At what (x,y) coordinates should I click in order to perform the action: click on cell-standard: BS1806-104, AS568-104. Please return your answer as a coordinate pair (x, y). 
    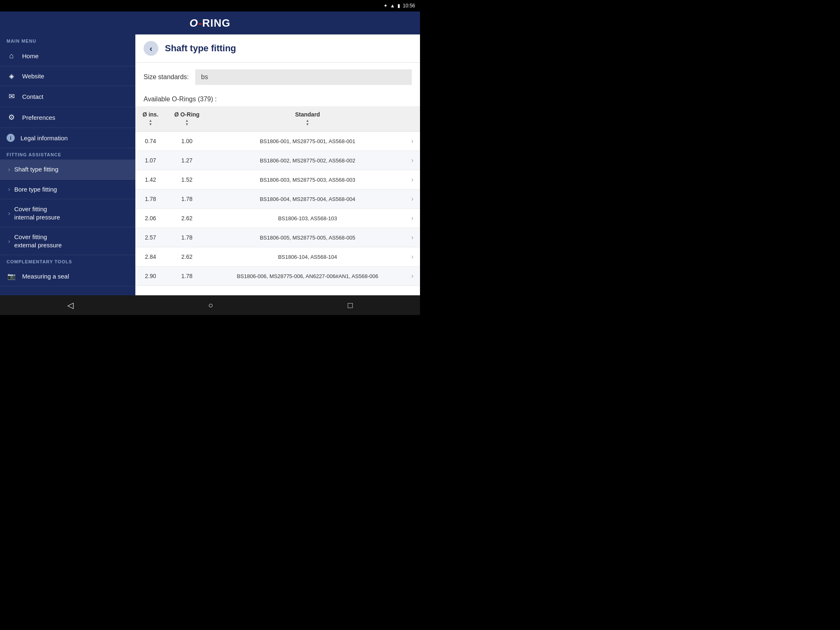
    Looking at the image, I should click on (308, 257).